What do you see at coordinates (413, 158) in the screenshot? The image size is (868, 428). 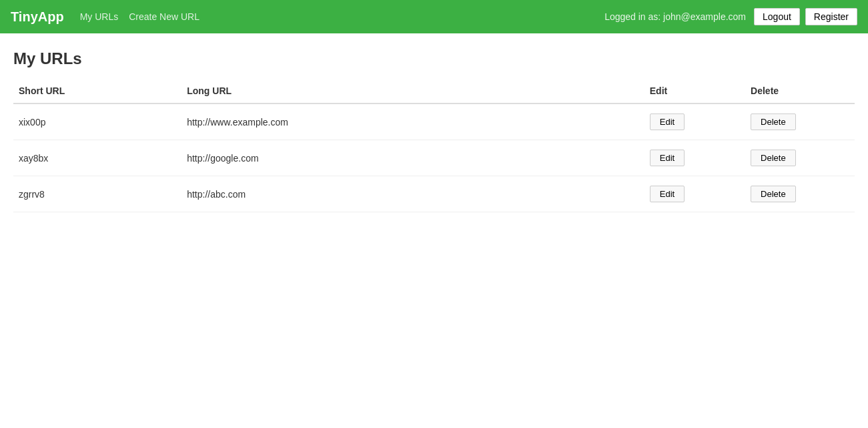 I see `cell-long-url: http://google.com` at bounding box center [413, 158].